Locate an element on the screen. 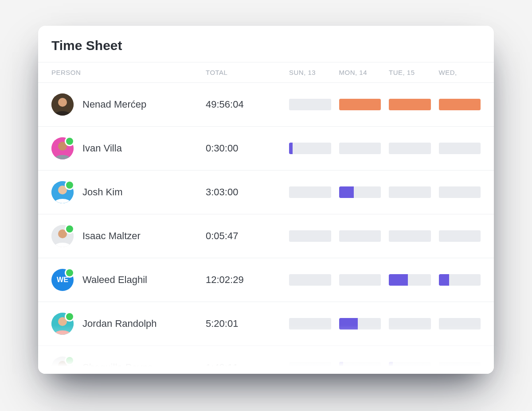 The image size is (532, 411). col-header-day-1: MON, 14 is located at coordinates (360, 73).